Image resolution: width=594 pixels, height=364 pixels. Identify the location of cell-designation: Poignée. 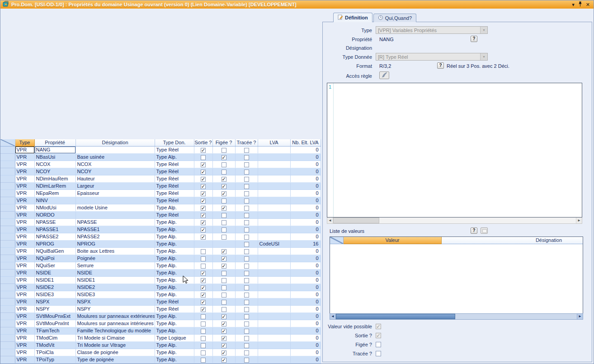
(115, 259).